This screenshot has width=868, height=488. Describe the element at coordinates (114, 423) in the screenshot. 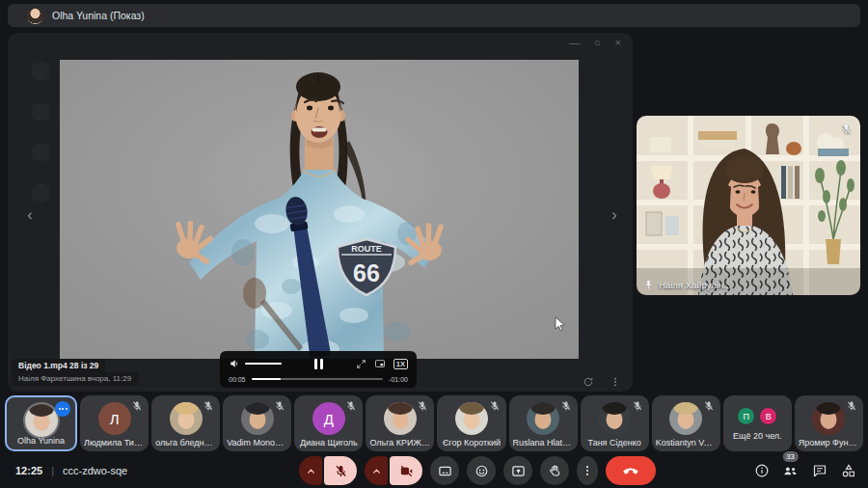

I see `participant-tile: Л Людмила Тиша...` at that location.